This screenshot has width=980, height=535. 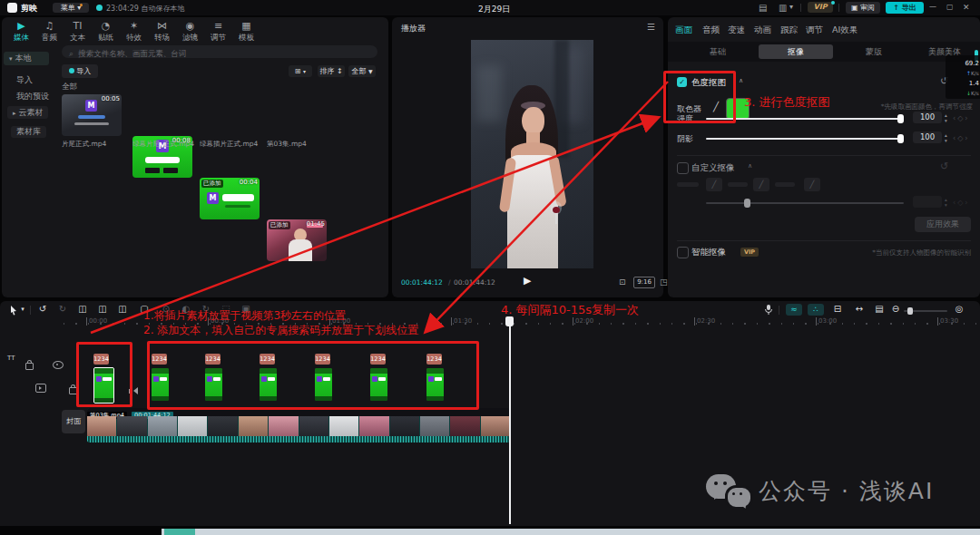 I want to click on tab-sticker: ◔贴纸, so click(x=105, y=32).